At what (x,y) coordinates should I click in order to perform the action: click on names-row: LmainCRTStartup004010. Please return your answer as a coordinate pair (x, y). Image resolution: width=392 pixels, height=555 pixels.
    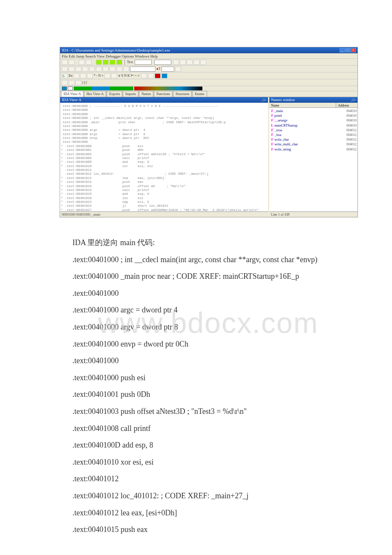
    Looking at the image, I should click on (314, 125).